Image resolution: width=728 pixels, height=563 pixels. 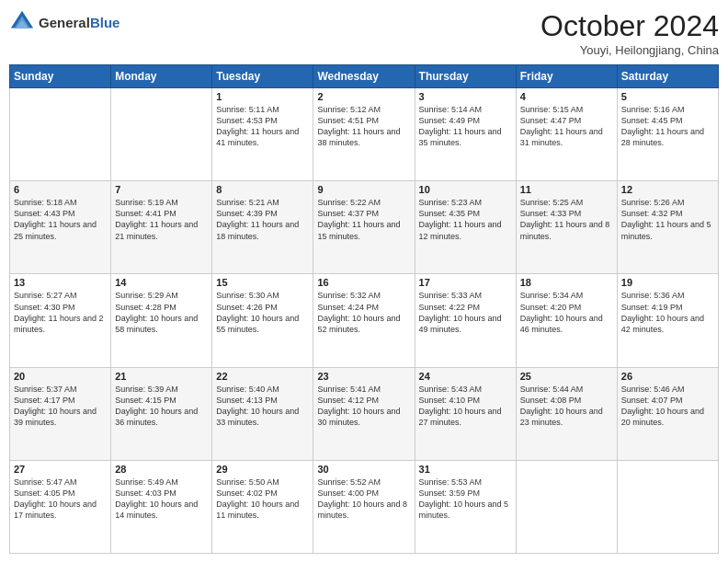 What do you see at coordinates (465, 97) in the screenshot?
I see `day-number: 3` at bounding box center [465, 97].